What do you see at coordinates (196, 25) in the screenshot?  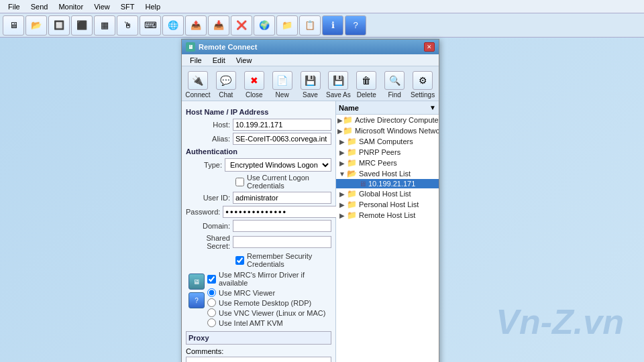 I see `toolbar-btn-9: 📤` at bounding box center [196, 25].